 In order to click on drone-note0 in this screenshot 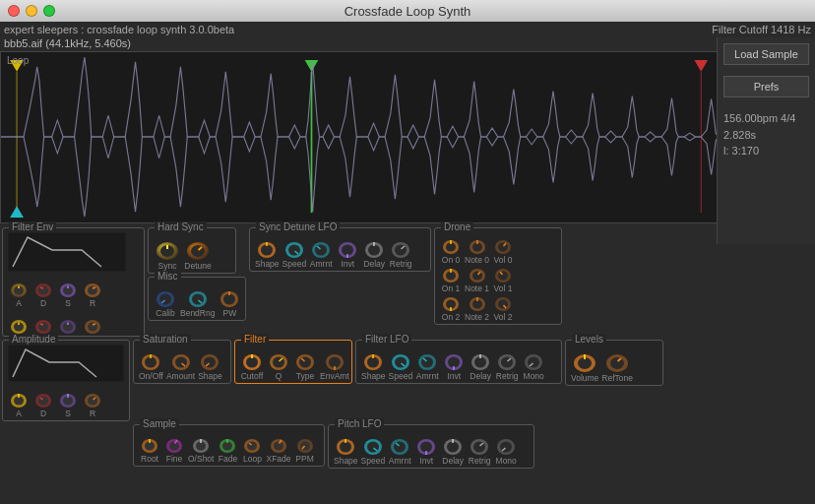, I will do `click(477, 246)`.